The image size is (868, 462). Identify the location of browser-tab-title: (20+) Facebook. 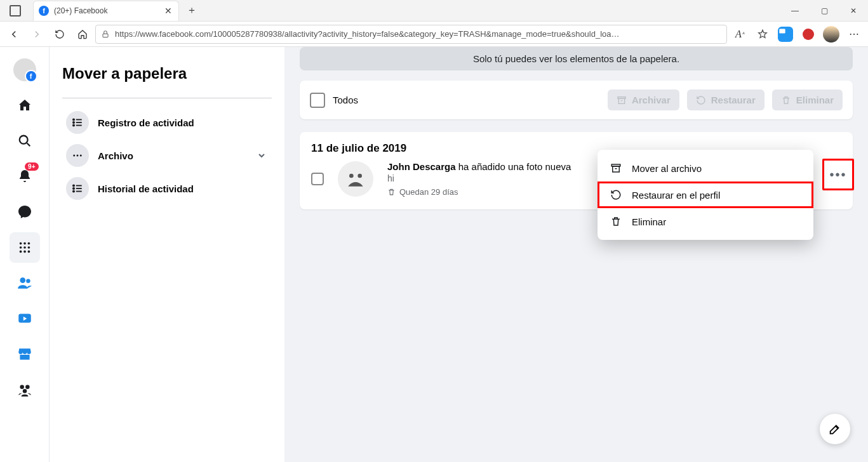
(81, 11).